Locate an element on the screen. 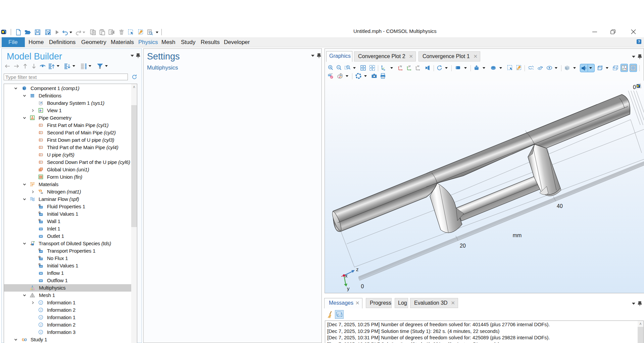  svg-text: x is located at coordinates (346, 275).